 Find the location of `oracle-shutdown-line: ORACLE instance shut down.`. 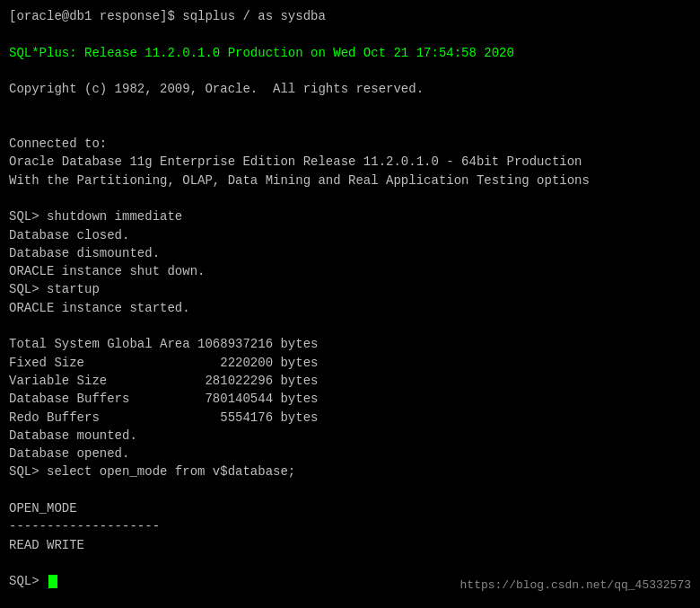

oracle-shutdown-line: ORACLE instance shut down. is located at coordinates (350, 271).